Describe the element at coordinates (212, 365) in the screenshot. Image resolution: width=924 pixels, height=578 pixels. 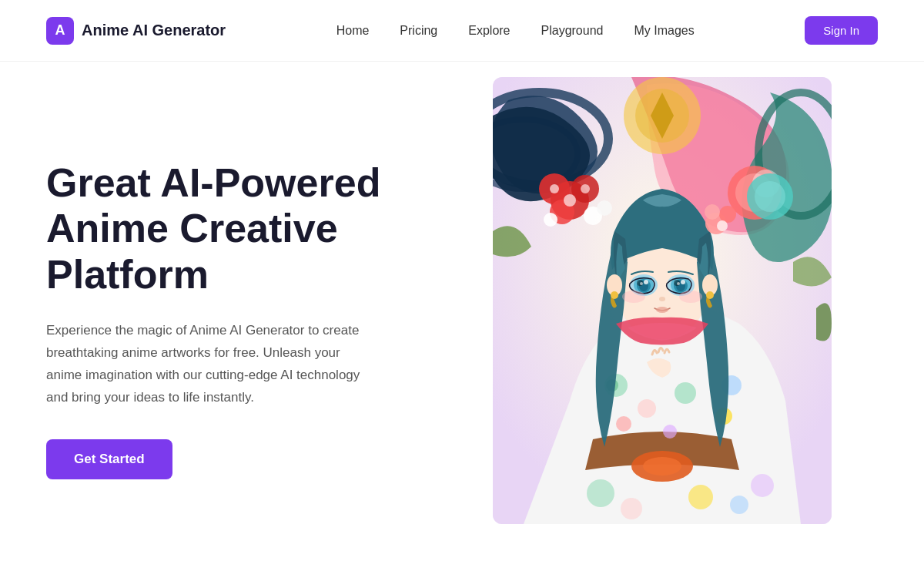
I see `hero-description: Experience the magic of Anime AI Generat…` at that location.